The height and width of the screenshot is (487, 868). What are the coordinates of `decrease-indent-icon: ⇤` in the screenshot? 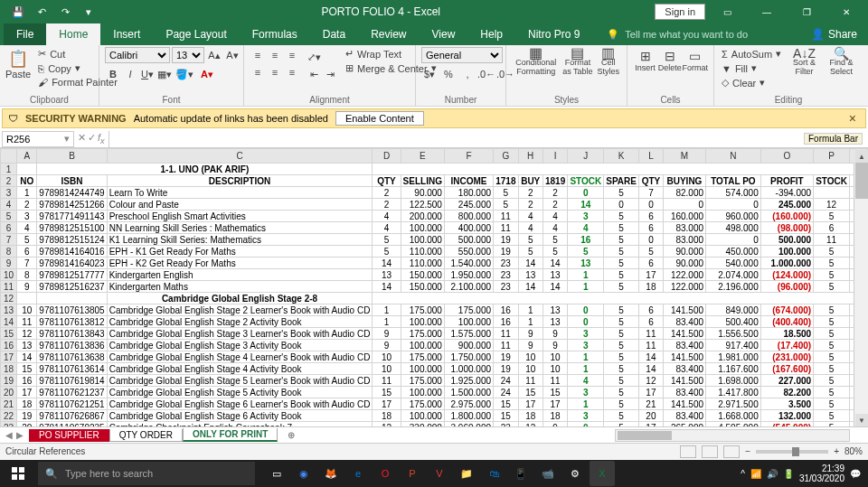 It's located at (314, 74).